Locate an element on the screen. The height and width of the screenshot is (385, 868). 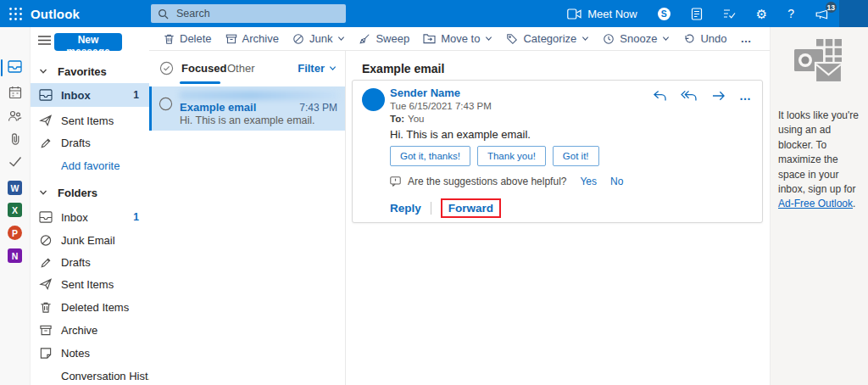
message-subject: Example email is located at coordinates (218, 107).